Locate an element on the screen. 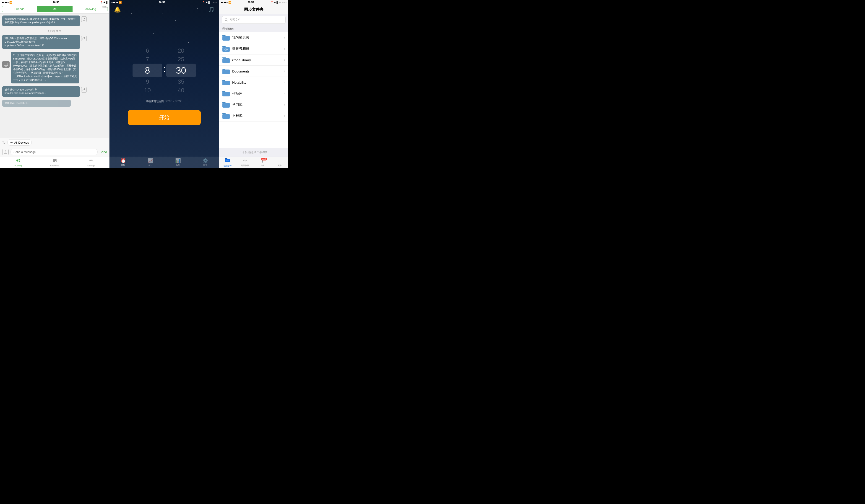 The width and height of the screenshot is (865, 504). wifi-icon: 📶 is located at coordinates (11, 2).